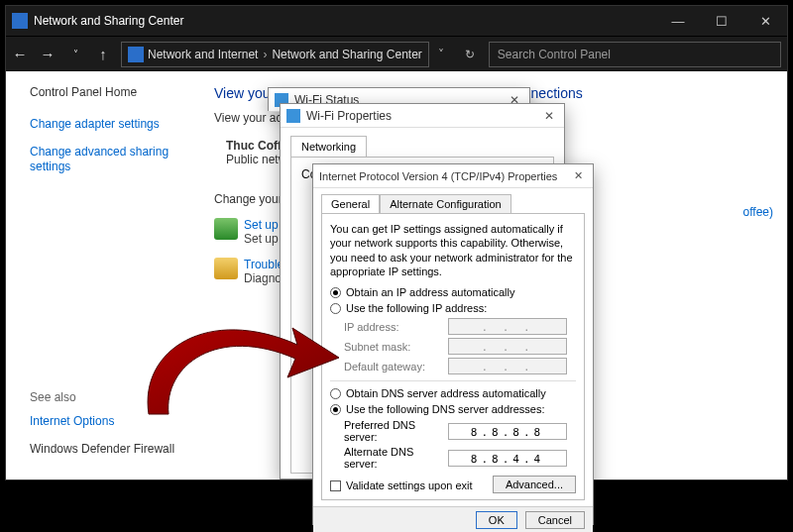 Image resolution: width=793 pixels, height=532 pixels. What do you see at coordinates (396, 367) in the screenshot?
I see `default-gateway-label: Default gateway:` at bounding box center [396, 367].